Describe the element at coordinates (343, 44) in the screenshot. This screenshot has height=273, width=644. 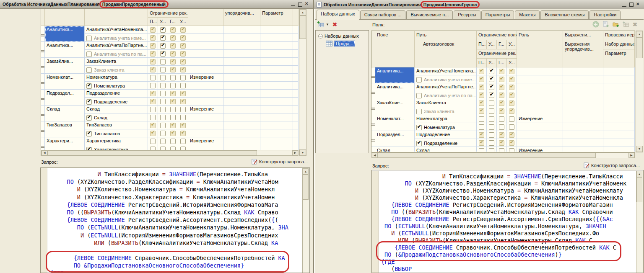
I see `tree-node-dataset-sales: Прода...` at that location.